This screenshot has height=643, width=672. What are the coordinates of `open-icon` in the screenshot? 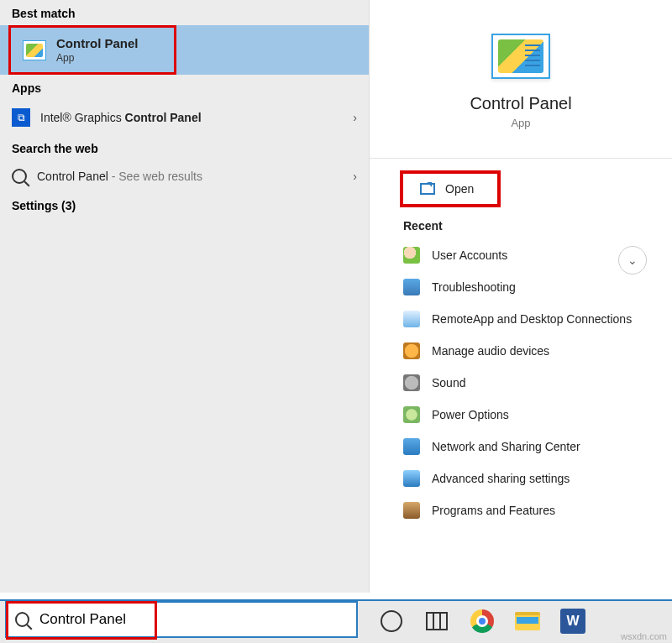 It's located at (428, 189).